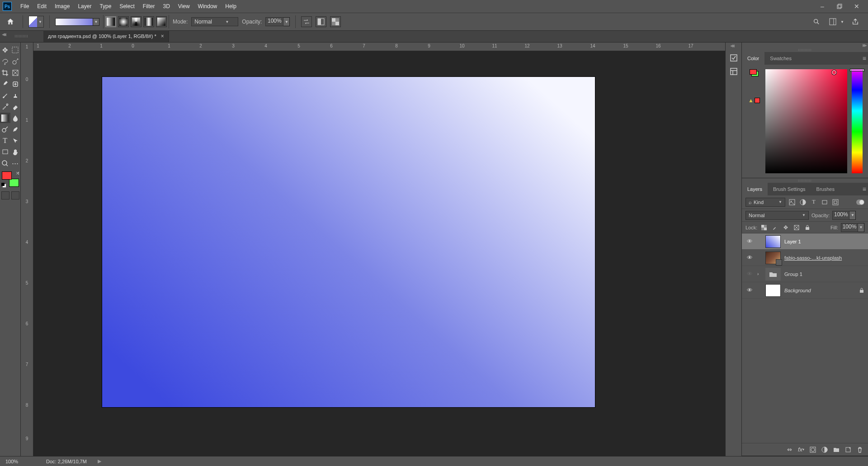 This screenshot has height=466, width=868. I want to click on out-of-gamut-warning: ▲, so click(754, 100).